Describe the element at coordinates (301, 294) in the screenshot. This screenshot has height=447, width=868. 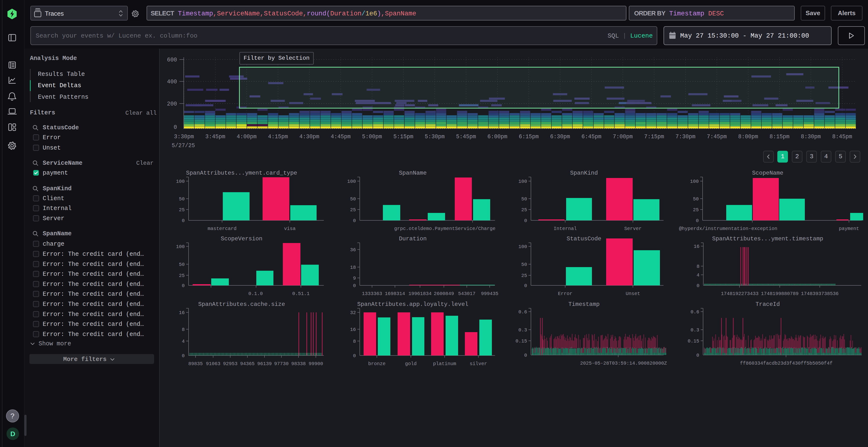
I see `svg-text: 0.51.1` at that location.